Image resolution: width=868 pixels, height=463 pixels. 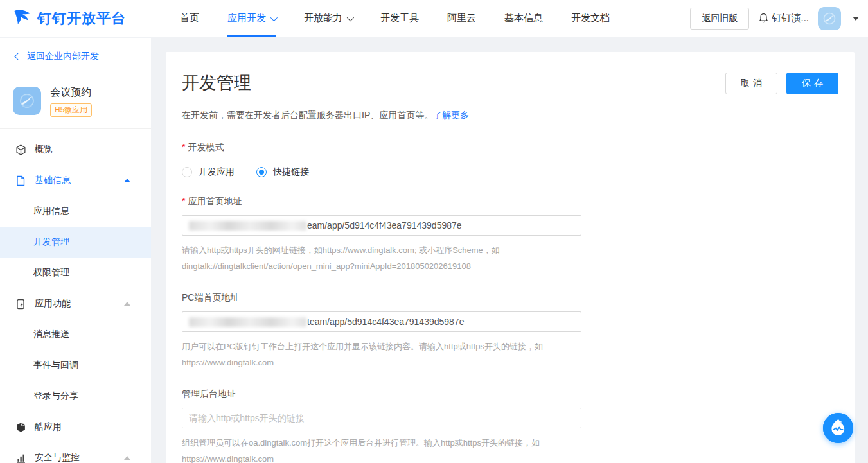 I want to click on description-text: 在开发前，需要在开发者后台配置服务器出口IP、应用首页等。, so click(x=307, y=115).